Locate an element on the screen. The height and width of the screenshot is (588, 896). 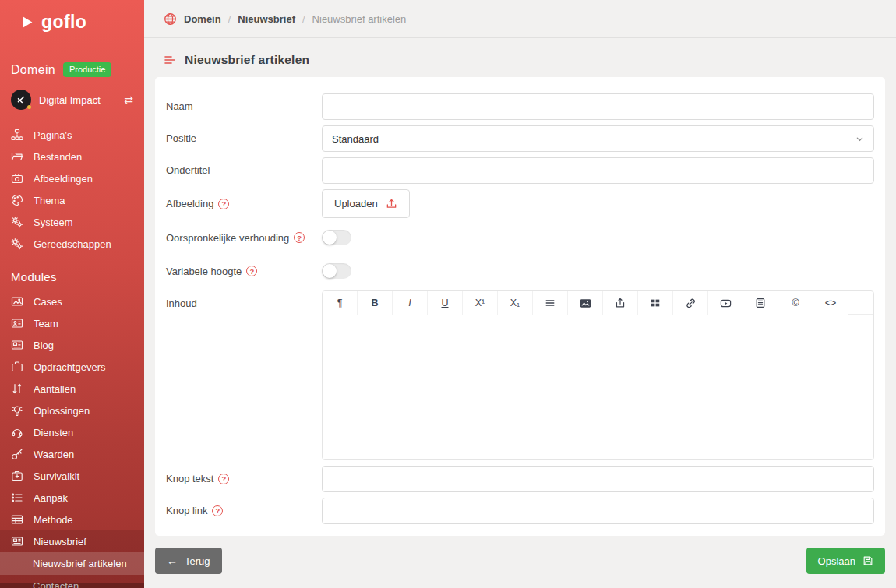
modules-heading: Modules is located at coordinates (72, 273).